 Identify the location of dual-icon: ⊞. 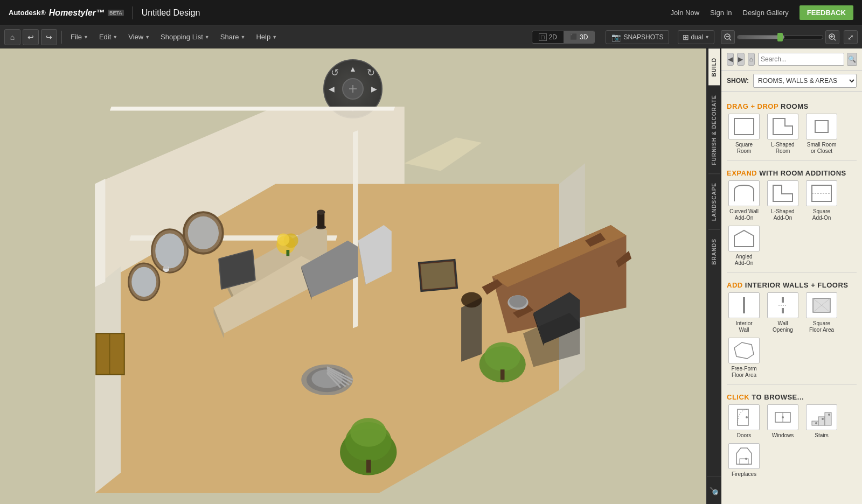
(686, 37).